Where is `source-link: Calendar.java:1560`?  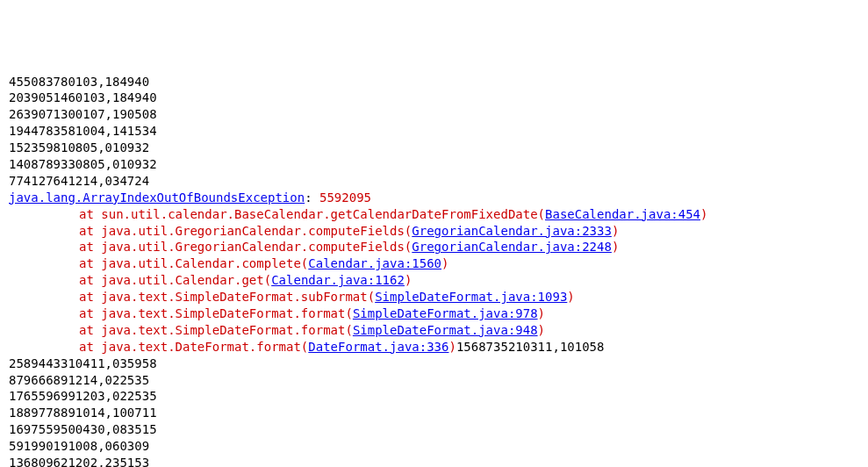
source-link: Calendar.java:1560 is located at coordinates (375, 263).